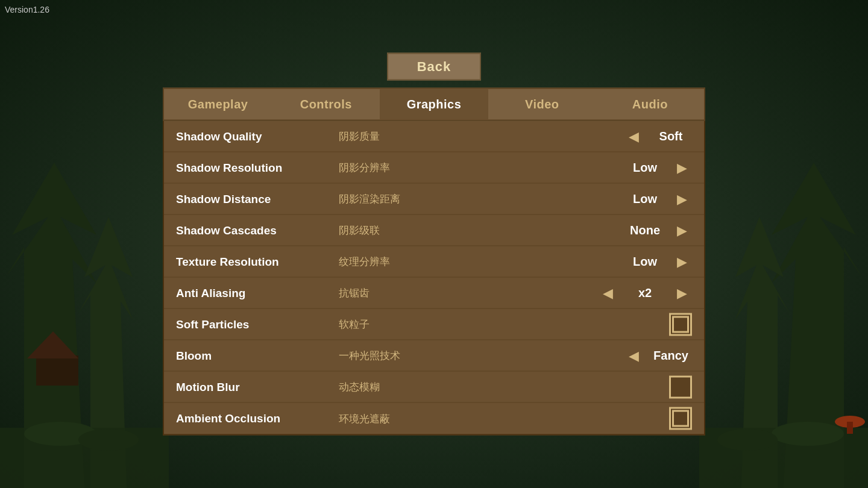  What do you see at coordinates (638, 387) in the screenshot?
I see `setting-control-motion-blur` at bounding box center [638, 387].